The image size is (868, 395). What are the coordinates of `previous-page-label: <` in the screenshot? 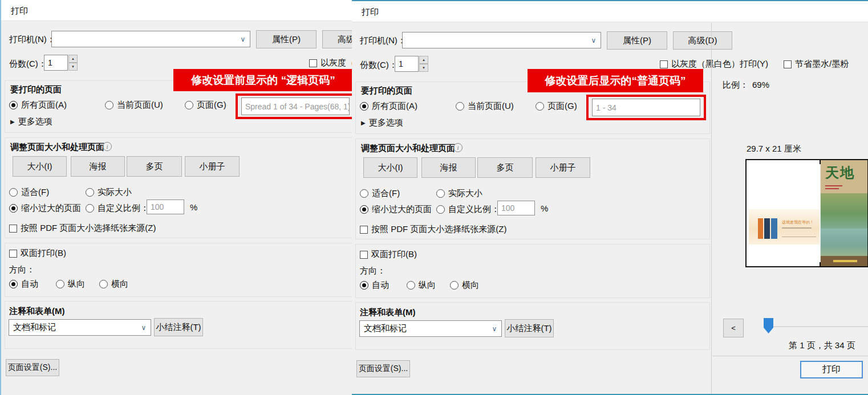 It's located at (733, 328).